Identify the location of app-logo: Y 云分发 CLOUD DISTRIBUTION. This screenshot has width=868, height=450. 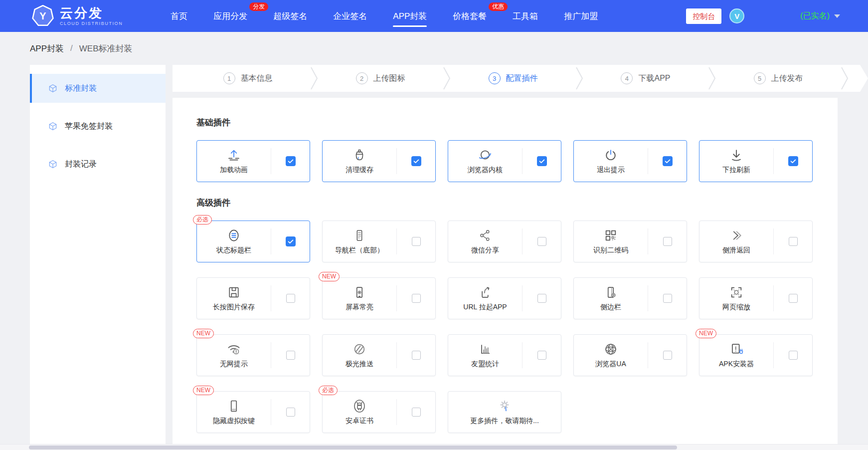
(77, 16).